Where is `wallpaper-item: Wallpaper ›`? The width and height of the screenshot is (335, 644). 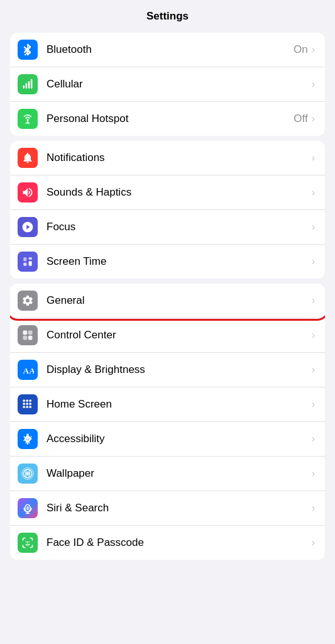 wallpaper-item: Wallpaper › is located at coordinates (167, 474).